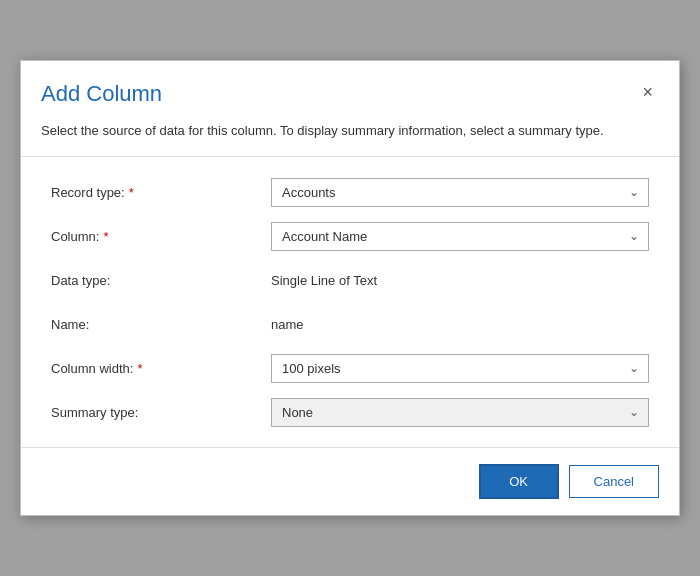 This screenshot has width=700, height=576. What do you see at coordinates (106, 236) in the screenshot?
I see `column-required: *` at bounding box center [106, 236].